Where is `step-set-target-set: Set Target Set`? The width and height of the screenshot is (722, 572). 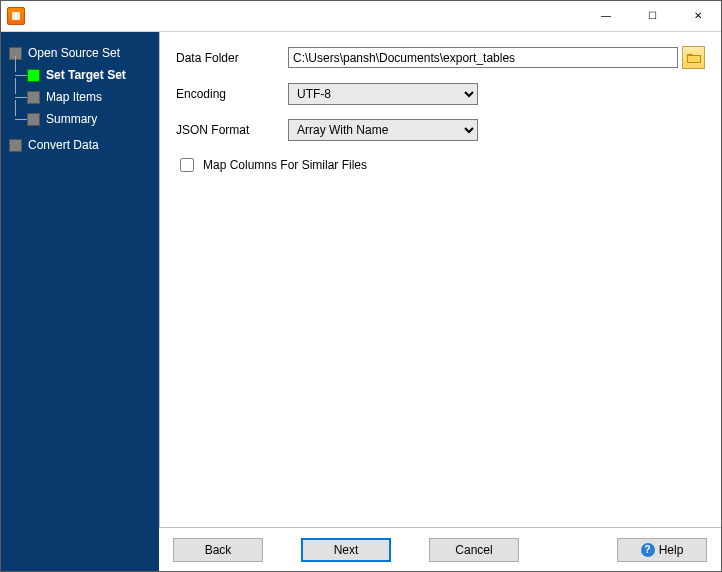
step-set-target-set: Set Target Set is located at coordinates (80, 75).